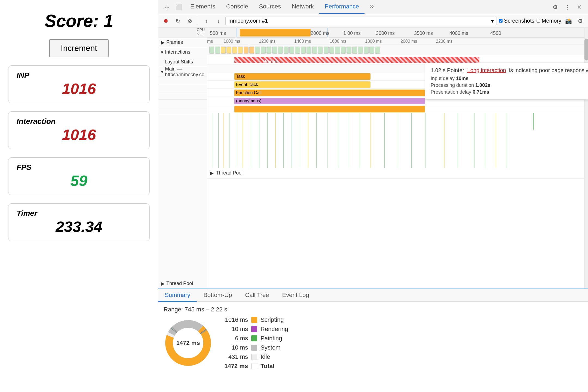  Describe the element at coordinates (303, 7) in the screenshot. I see `tab-network: Network` at that location.